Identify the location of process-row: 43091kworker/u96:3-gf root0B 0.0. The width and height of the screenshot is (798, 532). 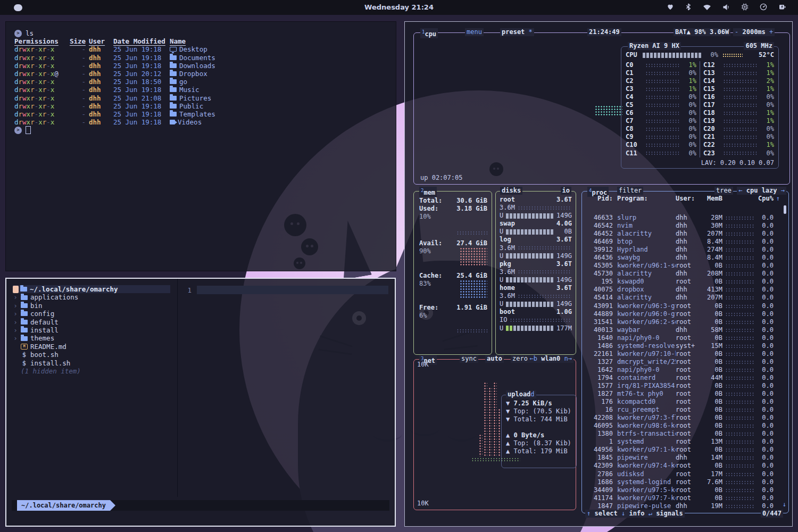
(683, 306).